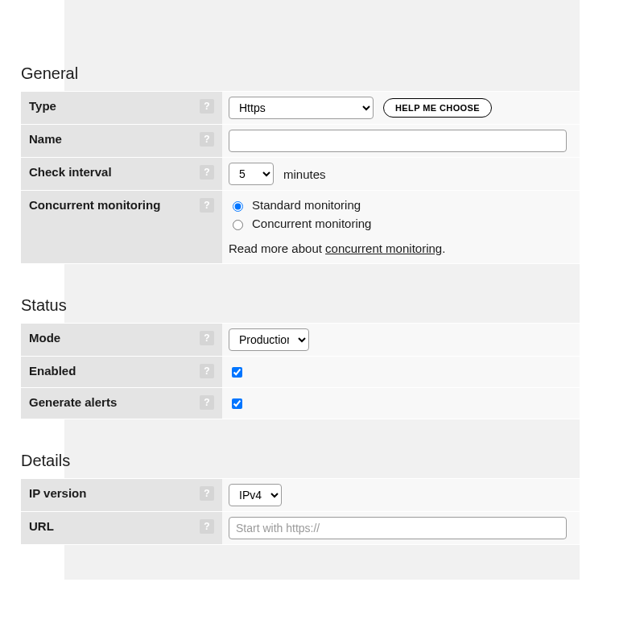 The width and height of the screenshot is (644, 644). Describe the element at coordinates (300, 404) in the screenshot. I see `row-alerts: Generate alerts ?` at that location.